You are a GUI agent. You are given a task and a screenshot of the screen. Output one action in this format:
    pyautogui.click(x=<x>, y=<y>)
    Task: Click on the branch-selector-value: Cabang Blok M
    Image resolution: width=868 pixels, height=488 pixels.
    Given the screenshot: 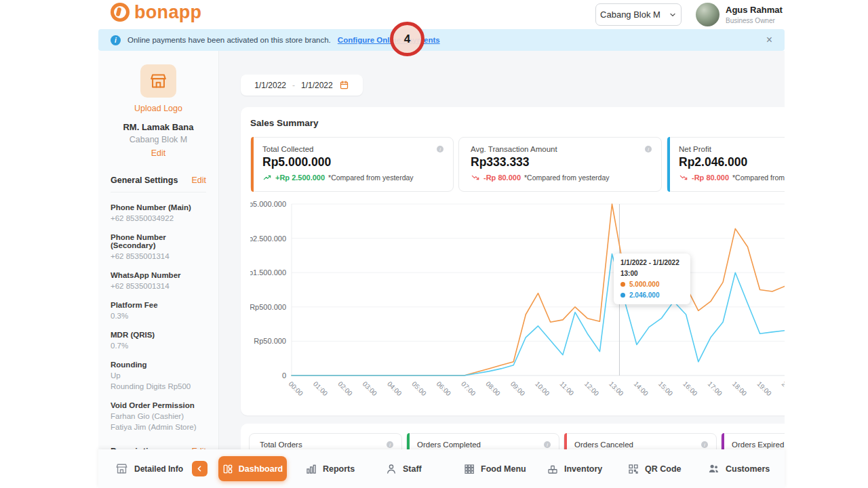 What is the action you would take?
    pyautogui.click(x=631, y=15)
    